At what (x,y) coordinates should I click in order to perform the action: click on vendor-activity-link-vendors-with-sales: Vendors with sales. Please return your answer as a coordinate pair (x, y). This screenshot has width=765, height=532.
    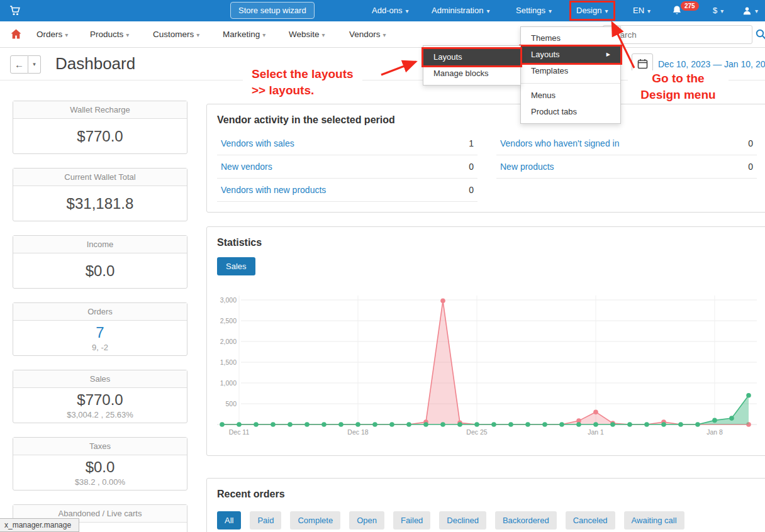
    Looking at the image, I should click on (258, 143).